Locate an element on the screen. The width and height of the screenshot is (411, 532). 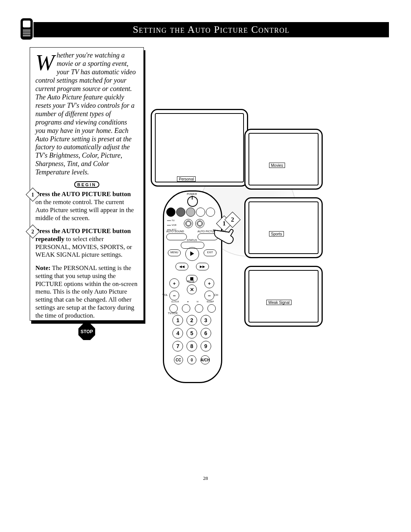
remote-control: POWER TV VCR ACC AUTO SOUND AUTO PICTURE… is located at coordinates (193, 287).